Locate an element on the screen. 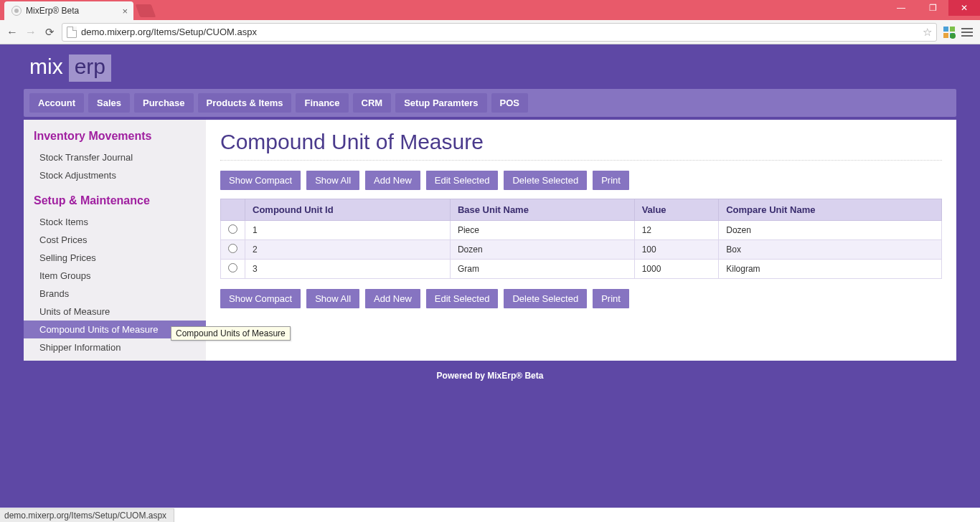 This screenshot has width=980, height=522. cell: 3 is located at coordinates (348, 270).